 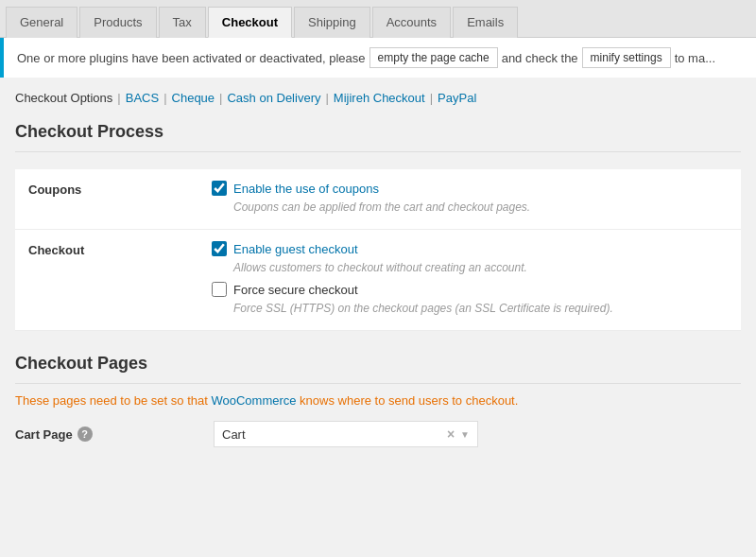 What do you see at coordinates (472, 280) in the screenshot?
I see `checkout-field: Enable guest checkout Allows customers t…` at bounding box center [472, 280].